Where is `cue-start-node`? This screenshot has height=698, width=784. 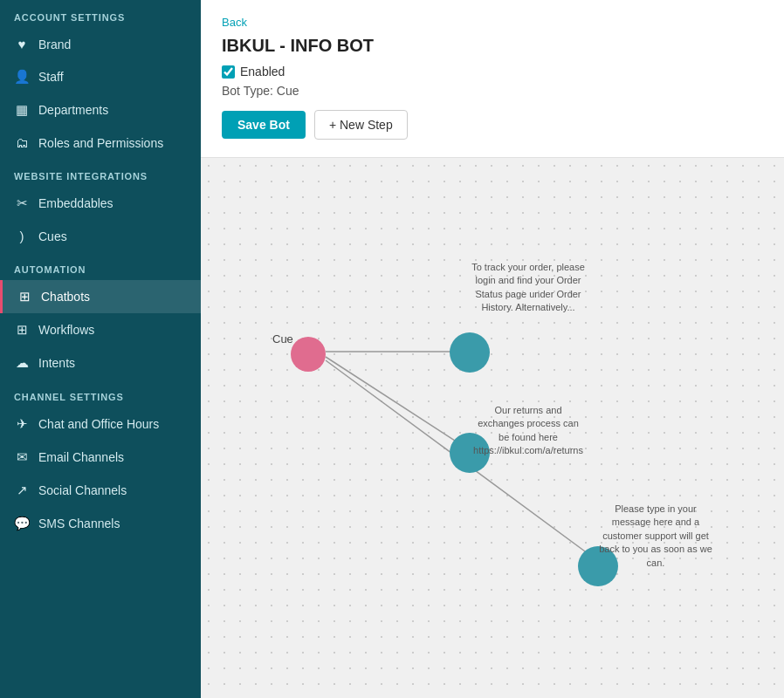 cue-start-node is located at coordinates (308, 354).